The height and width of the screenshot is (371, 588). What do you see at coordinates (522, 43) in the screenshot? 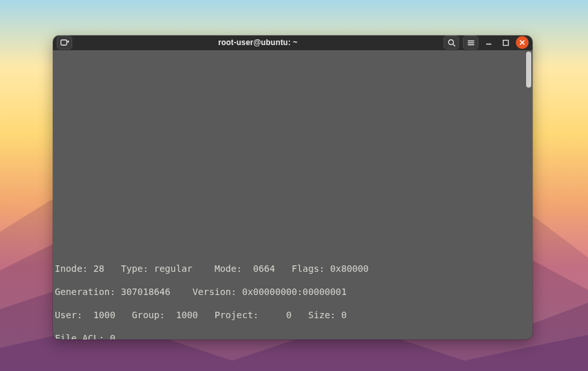
I see `close-icon` at bounding box center [522, 43].